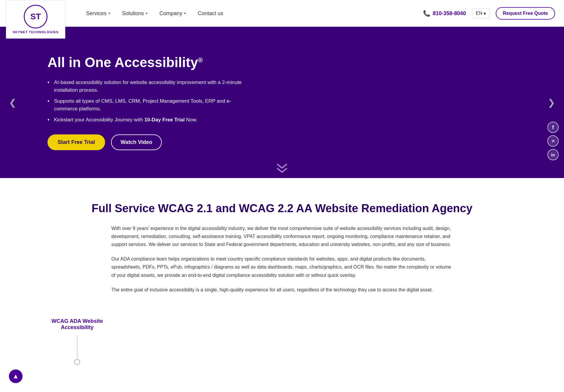  I want to click on timeline-dot, so click(77, 362).